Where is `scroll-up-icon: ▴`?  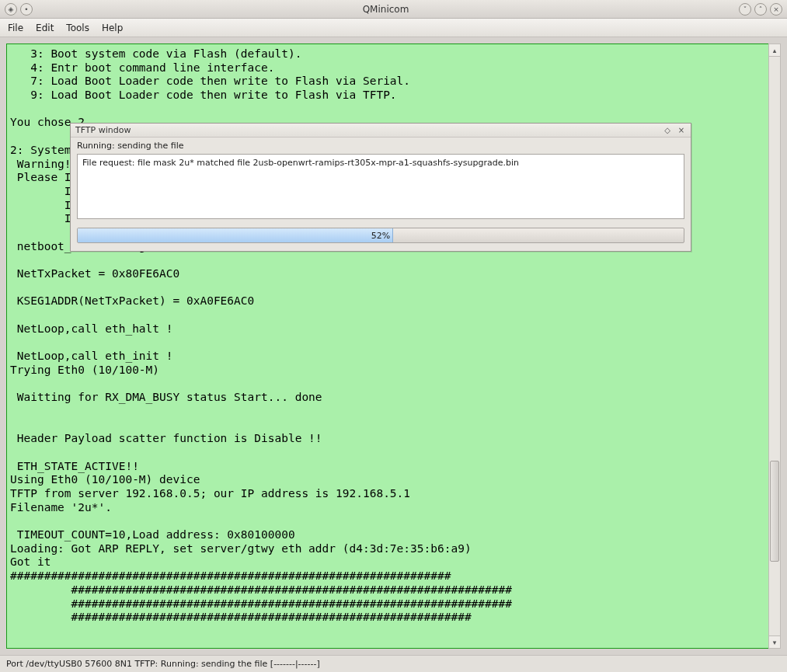 scroll-up-icon: ▴ is located at coordinates (775, 50).